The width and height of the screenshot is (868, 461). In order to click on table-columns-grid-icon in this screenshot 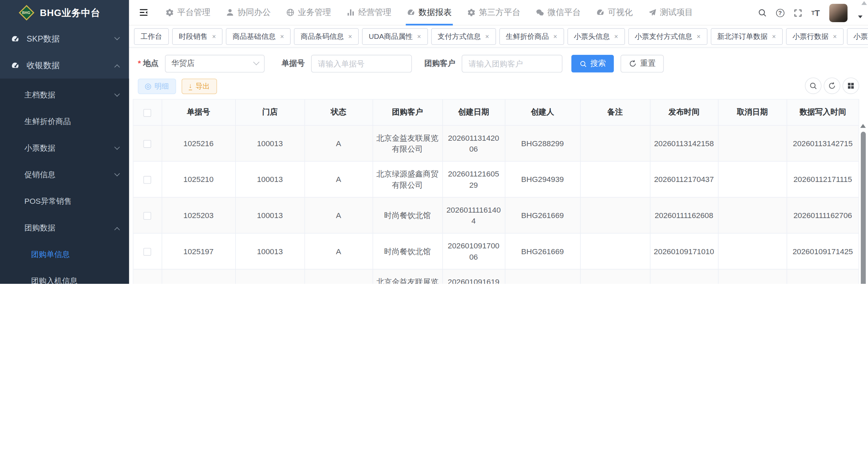, I will do `click(851, 86)`.